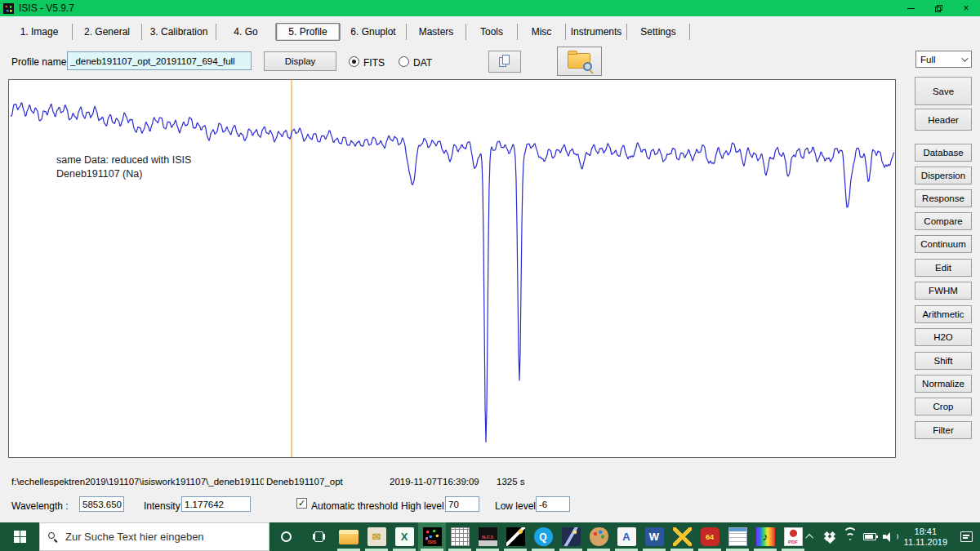 This screenshot has width=980, height=551. What do you see at coordinates (599, 537) in the screenshot?
I see `paint-palette-taskbar-button` at bounding box center [599, 537].